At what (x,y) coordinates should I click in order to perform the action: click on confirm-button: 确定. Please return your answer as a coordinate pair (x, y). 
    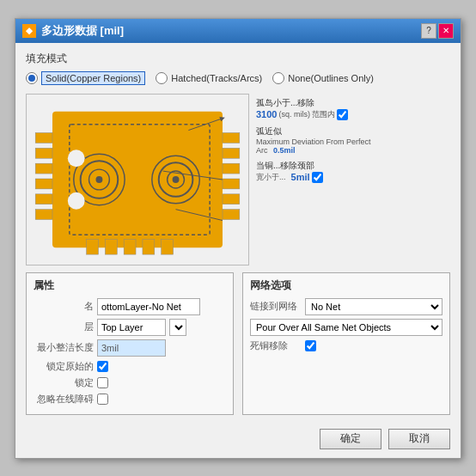
    Looking at the image, I should click on (351, 439).